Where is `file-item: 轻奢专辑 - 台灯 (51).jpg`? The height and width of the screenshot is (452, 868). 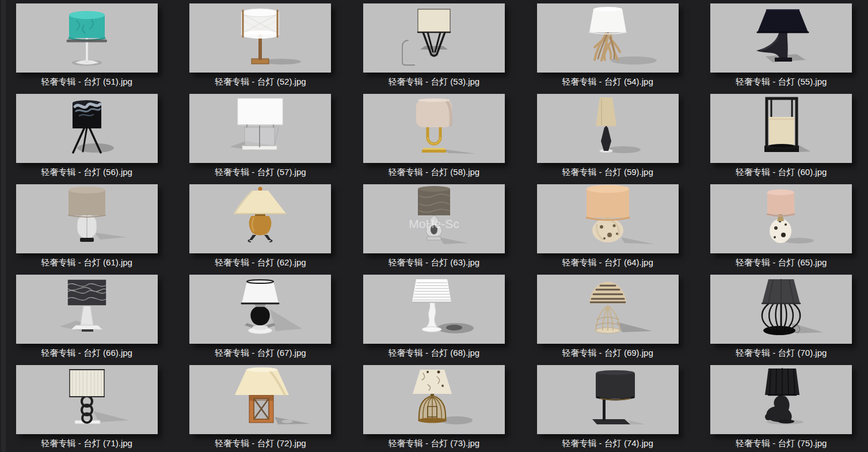 file-item: 轻奢专辑 - 台灯 (51).jpg is located at coordinates (87, 45).